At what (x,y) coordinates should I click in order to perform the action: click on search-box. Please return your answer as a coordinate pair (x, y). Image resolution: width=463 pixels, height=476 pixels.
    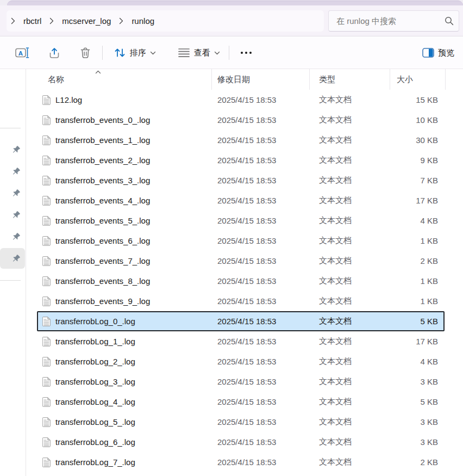
    Looking at the image, I should click on (393, 21).